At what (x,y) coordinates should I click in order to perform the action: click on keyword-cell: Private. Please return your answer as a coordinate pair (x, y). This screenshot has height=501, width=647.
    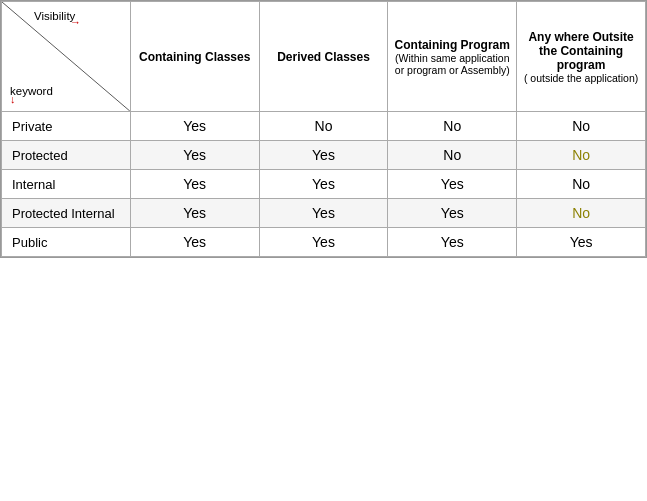
    Looking at the image, I should click on (66, 126).